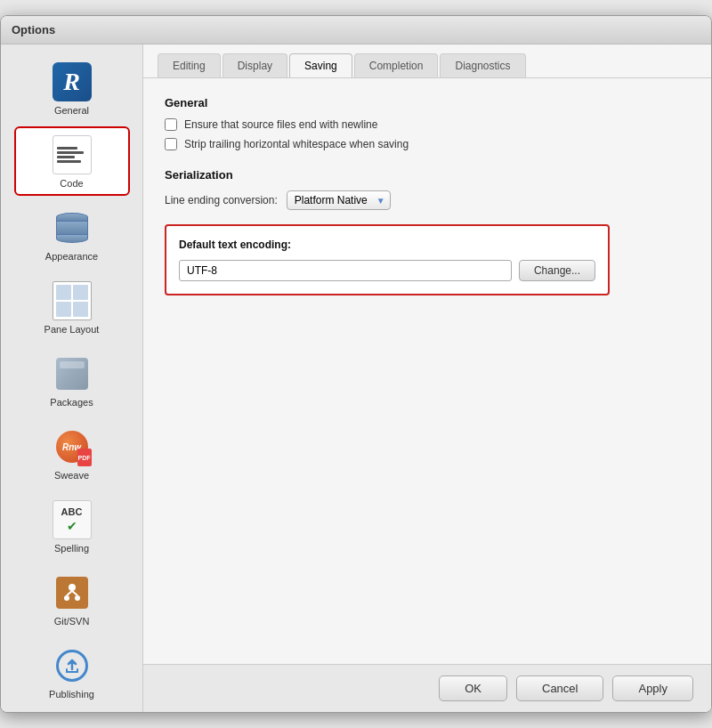 Image resolution: width=712 pixels, height=728 pixels. Describe the element at coordinates (482, 66) in the screenshot. I see `tab-diagnostics: Diagnostics` at that location.